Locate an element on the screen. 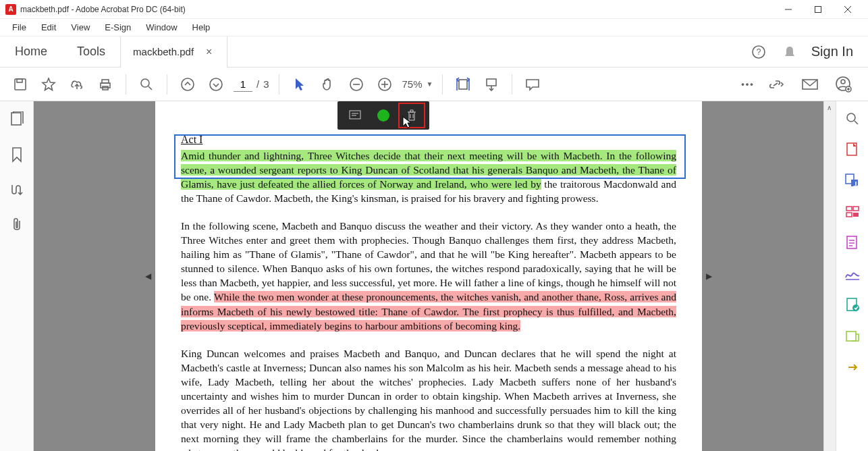 This screenshot has width=868, height=451. navigate-icon is located at coordinates (17, 190).